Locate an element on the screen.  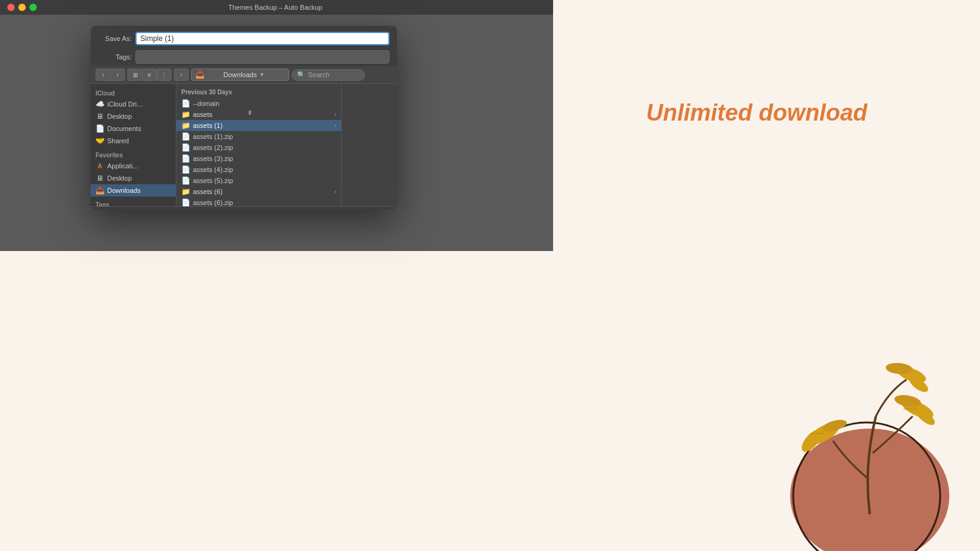
file-item-assets6: 📁 assets (6) › is located at coordinates (258, 192).